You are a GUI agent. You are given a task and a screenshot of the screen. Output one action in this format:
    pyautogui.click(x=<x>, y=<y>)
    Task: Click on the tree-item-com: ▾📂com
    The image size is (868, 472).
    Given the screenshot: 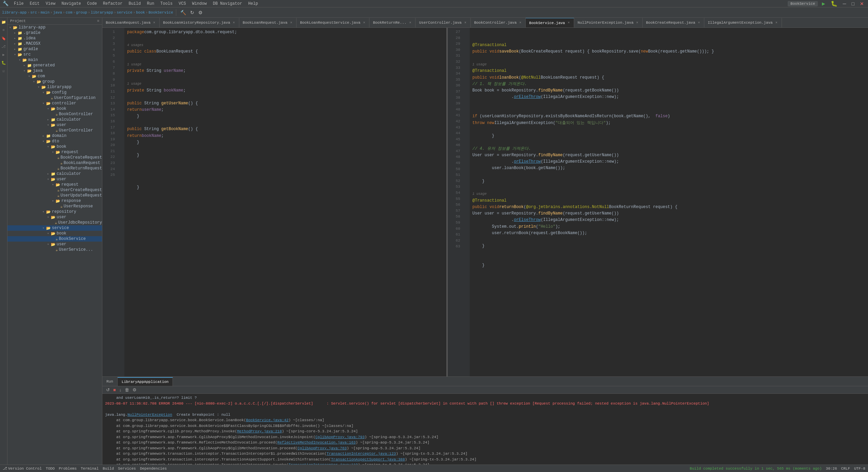 What is the action you would take?
    pyautogui.click(x=55, y=76)
    